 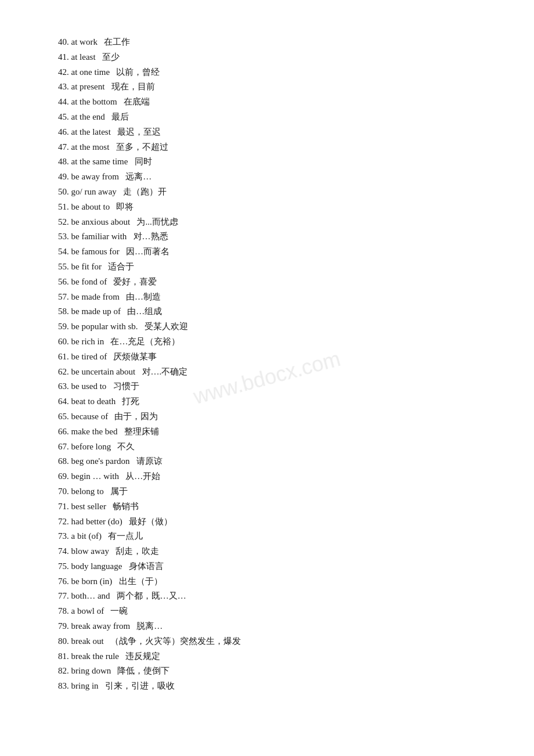 I want to click on list-item: 82. bring down 降低，使倒下, so click(x=273, y=671).